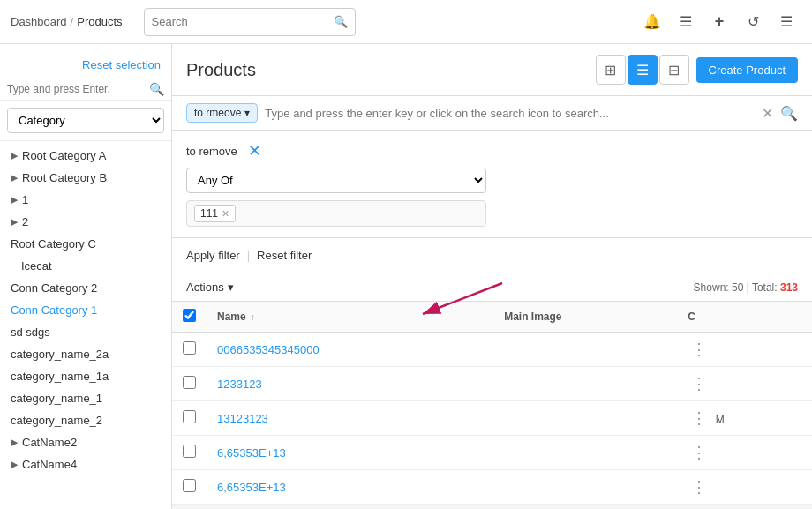 Image resolution: width=812 pixels, height=509 pixels. I want to click on tree-label: 2, so click(25, 222).